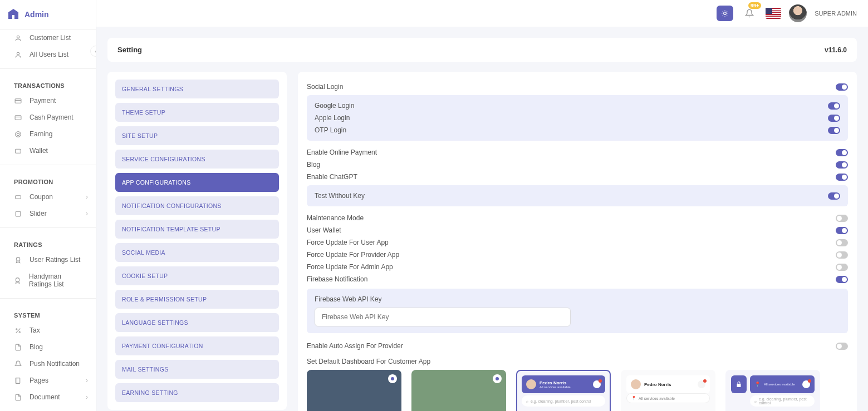 Image resolution: width=868 pixels, height=411 pixels. I want to click on setting-blog: Blog, so click(577, 165).